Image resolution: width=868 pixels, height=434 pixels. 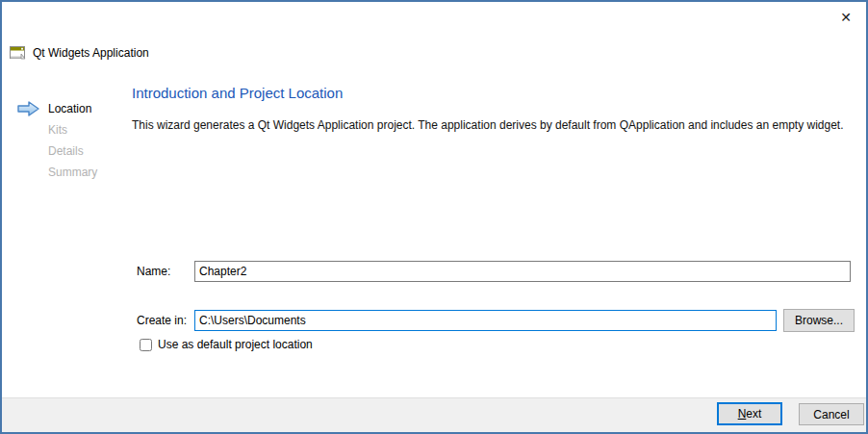 I want to click on browse-button: Browse..., so click(x=819, y=320).